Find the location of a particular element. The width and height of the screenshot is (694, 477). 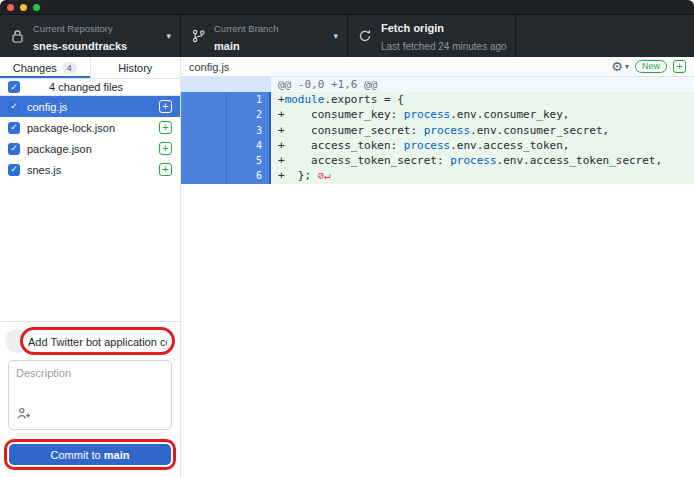

close-window-button is located at coordinates (10, 8).